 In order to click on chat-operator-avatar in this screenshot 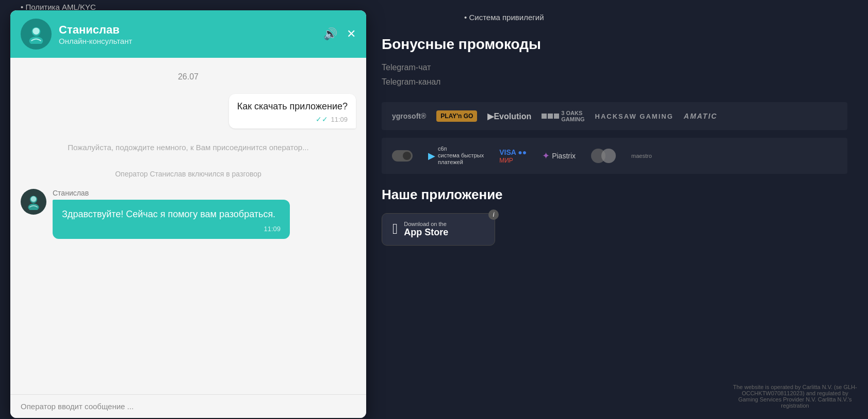, I will do `click(36, 34)`.